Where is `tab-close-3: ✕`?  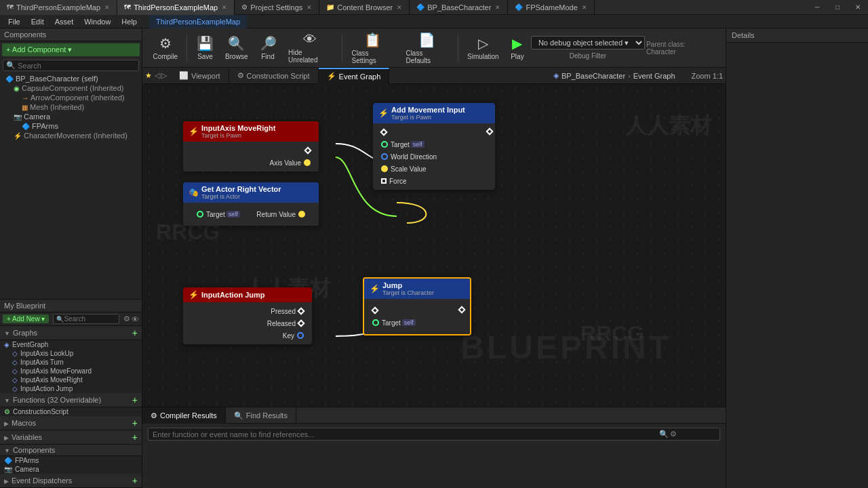
tab-close-3: ✕ is located at coordinates (309, 7).